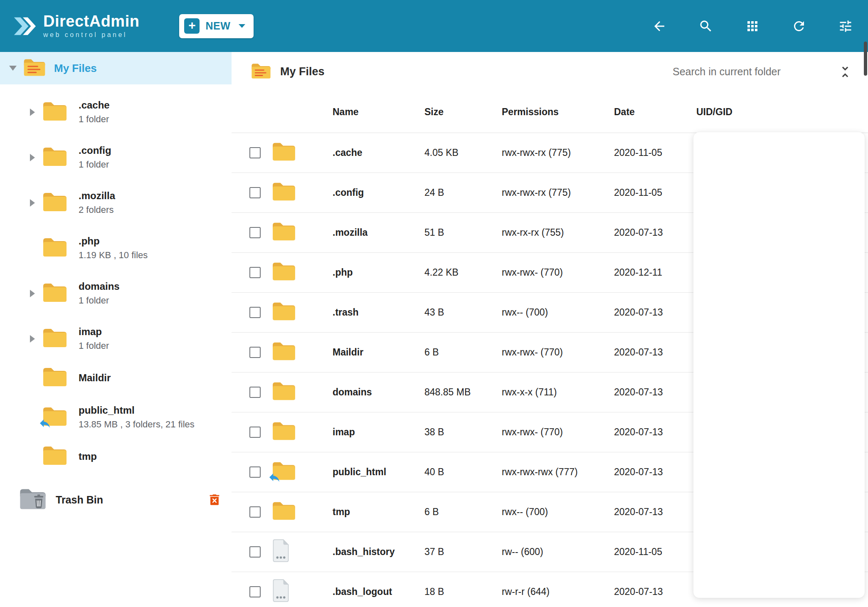 This screenshot has width=868, height=607. Describe the element at coordinates (116, 68) in the screenshot. I see `sidebar-item-my-files: My Files` at that location.